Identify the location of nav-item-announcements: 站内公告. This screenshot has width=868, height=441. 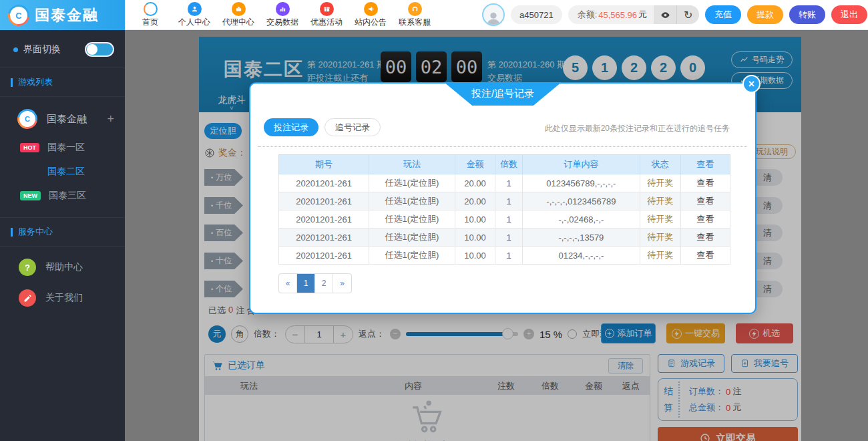
(371, 15).